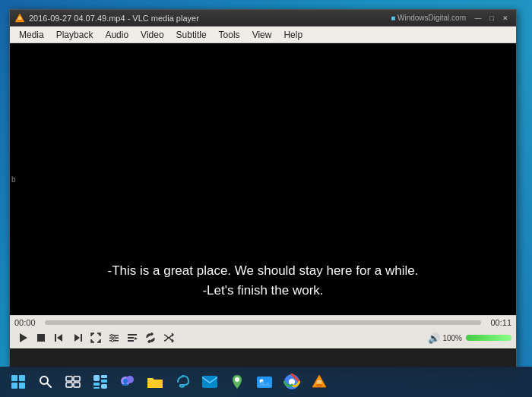  Describe the element at coordinates (59, 338) in the screenshot. I see `prev-button` at that location.